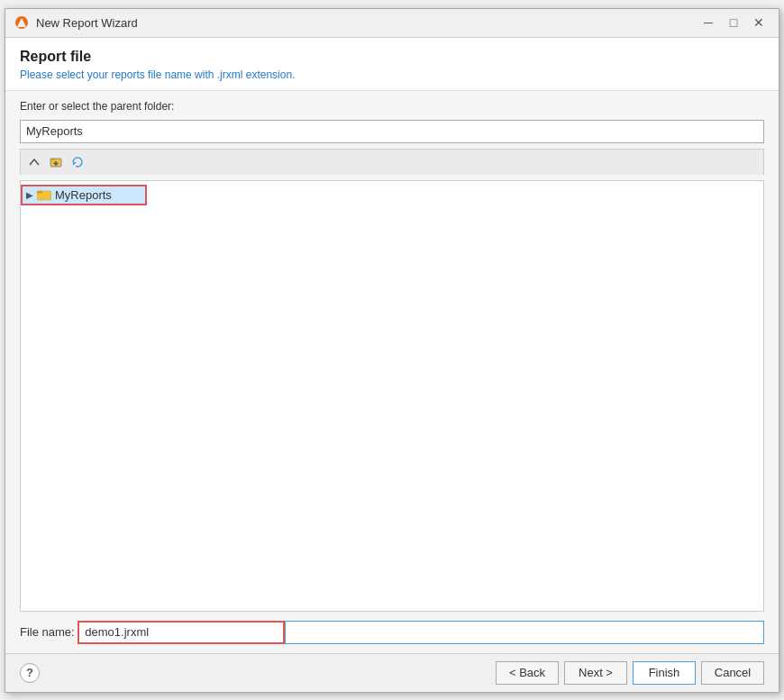 The width and height of the screenshot is (784, 700). Describe the element at coordinates (392, 23) in the screenshot. I see `title-bar: New Report Wizard ─ □ ✕` at that location.